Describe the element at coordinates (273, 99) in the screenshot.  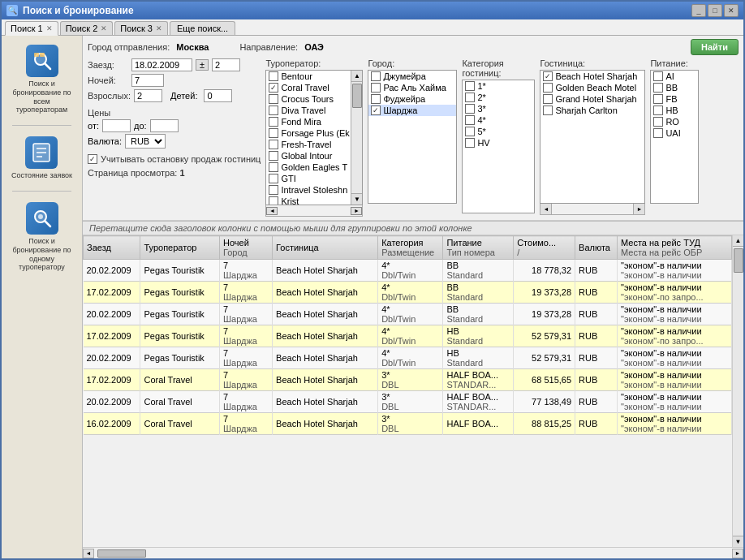
I see `operator-cb-crocus` at that location.